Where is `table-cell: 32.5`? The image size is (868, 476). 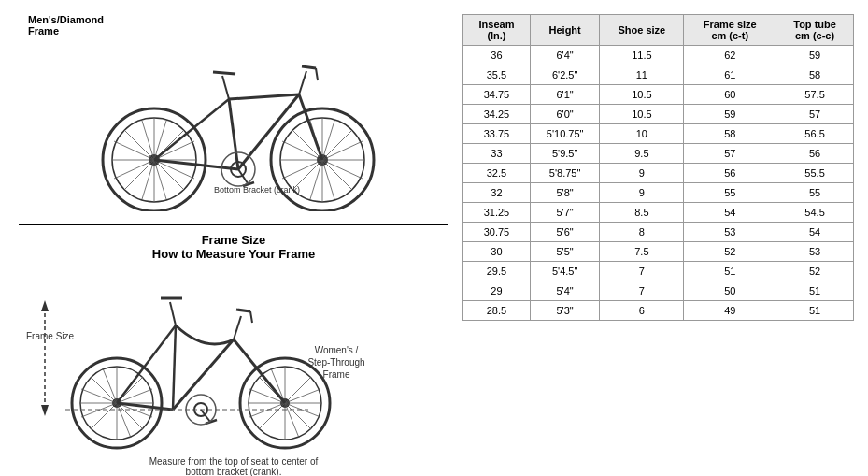
table-cell: 32.5 is located at coordinates (497, 174).